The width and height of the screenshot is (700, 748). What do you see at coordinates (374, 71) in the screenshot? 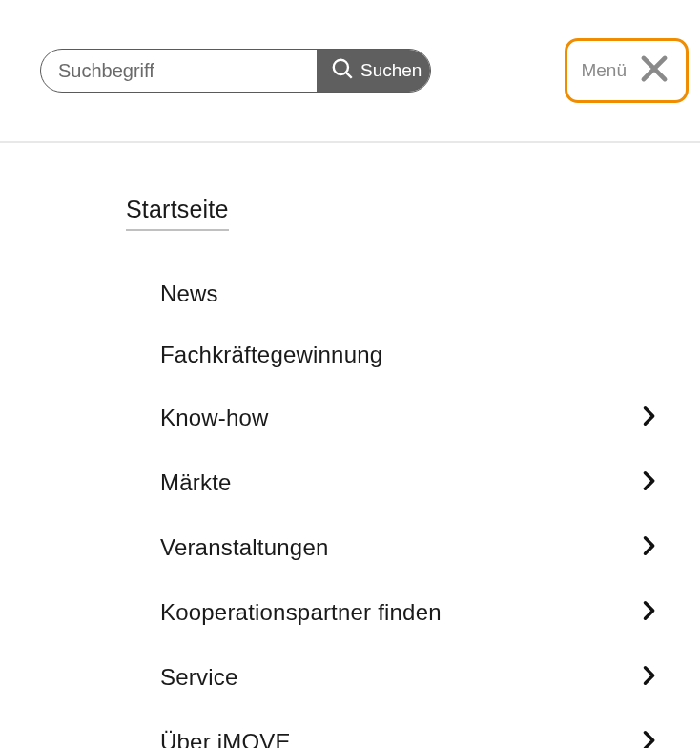
I see `search-button: Suchen` at bounding box center [374, 71].